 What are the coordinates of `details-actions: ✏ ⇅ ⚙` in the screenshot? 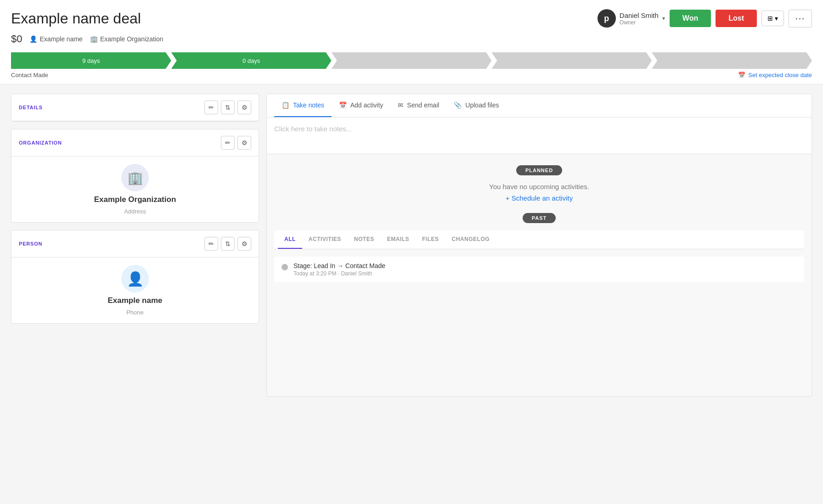 It's located at (228, 107).